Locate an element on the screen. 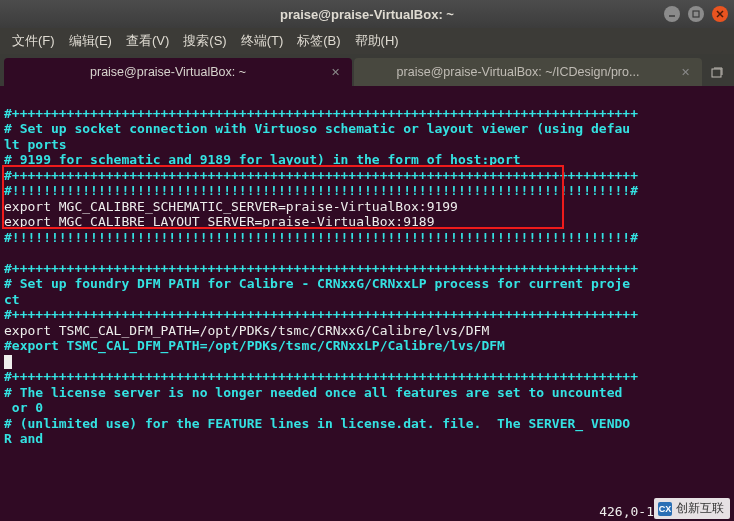  term-line: #!!!!!!!!!!!!!!!!!!!!!!!!!!!!!!!!!!!!!!!… is located at coordinates (321, 238).